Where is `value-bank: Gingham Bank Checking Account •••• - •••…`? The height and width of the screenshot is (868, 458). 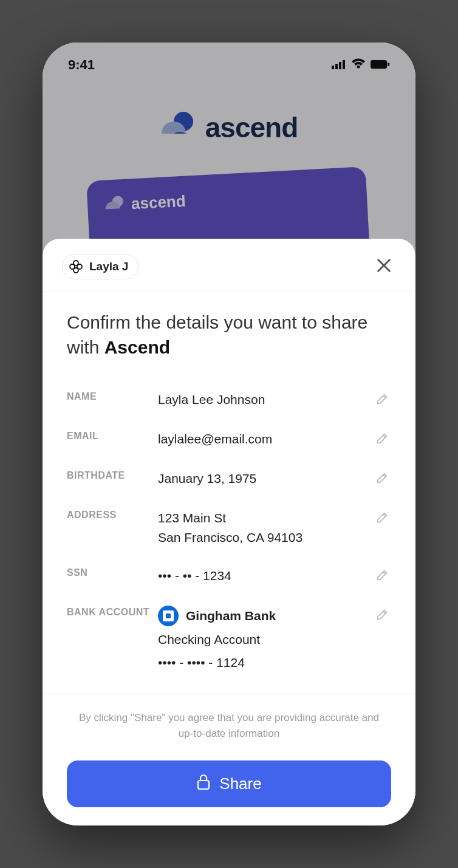 value-bank: Gingham Bank Checking Account •••• - •••… is located at coordinates (265, 639).